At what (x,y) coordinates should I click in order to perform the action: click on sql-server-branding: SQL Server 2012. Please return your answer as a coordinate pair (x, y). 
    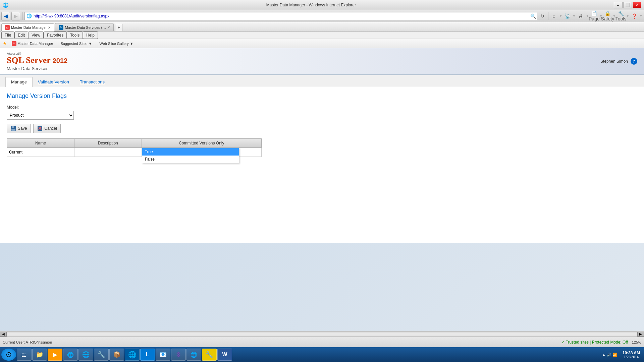
    Looking at the image, I should click on (37, 60).